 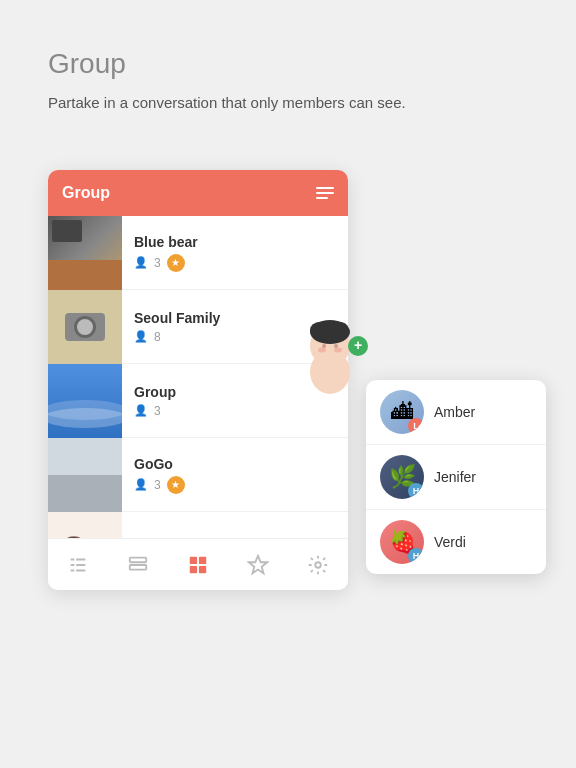 I want to click on page-title: Group, so click(x=87, y=64).